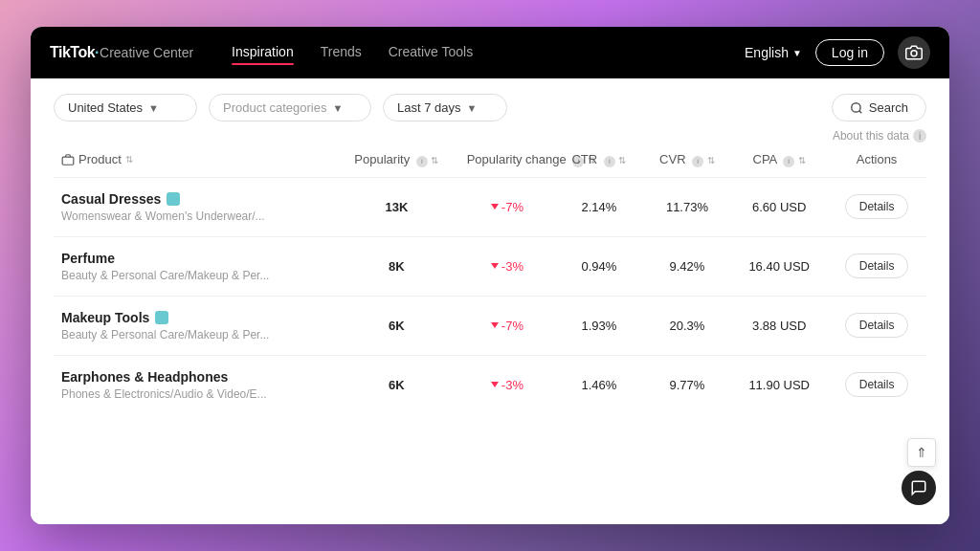  Describe the element at coordinates (919, 488) in the screenshot. I see `chat-button` at that location.